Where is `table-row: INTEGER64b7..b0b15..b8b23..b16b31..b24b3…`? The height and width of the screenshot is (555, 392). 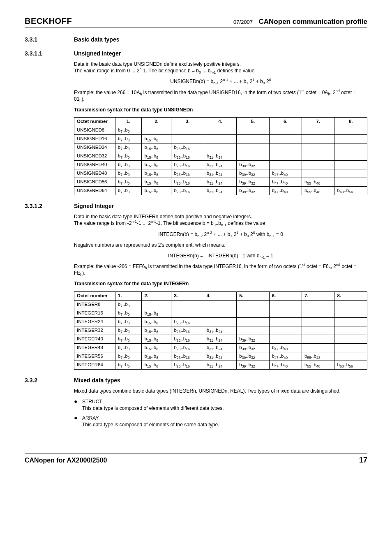 table-row: INTEGER64b7..b0b15..b8b23..b16b31..b24b3… is located at coordinates (221, 365).